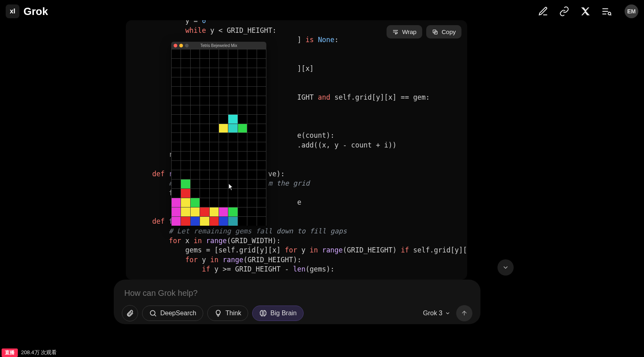  What do you see at coordinates (36, 11) in the screenshot?
I see `brand-name: Grok` at bounding box center [36, 11].